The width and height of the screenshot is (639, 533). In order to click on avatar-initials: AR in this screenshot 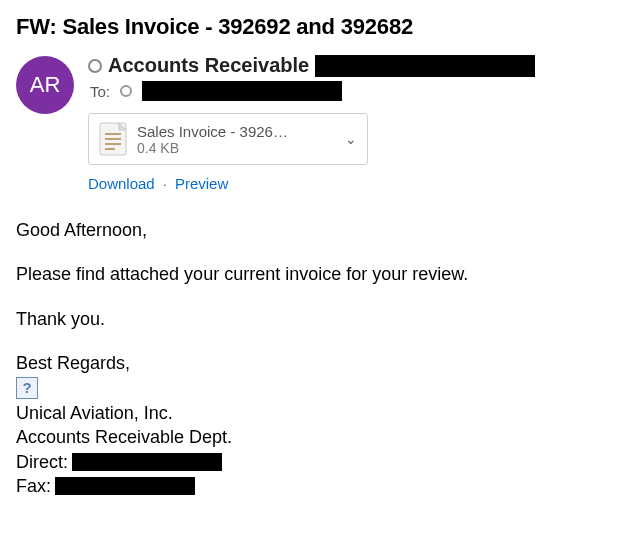, I will do `click(46, 85)`.